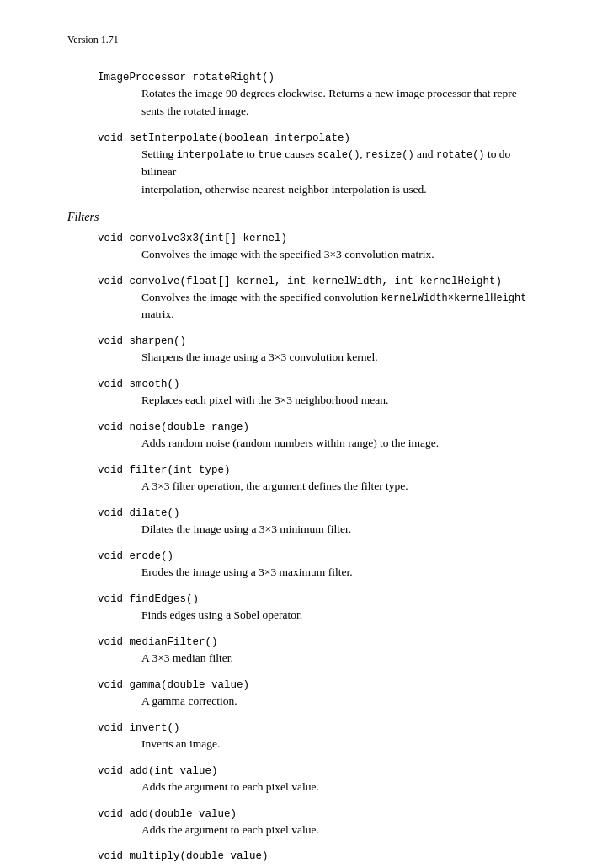  I want to click on keyword-void-smooth: void, so click(110, 384).